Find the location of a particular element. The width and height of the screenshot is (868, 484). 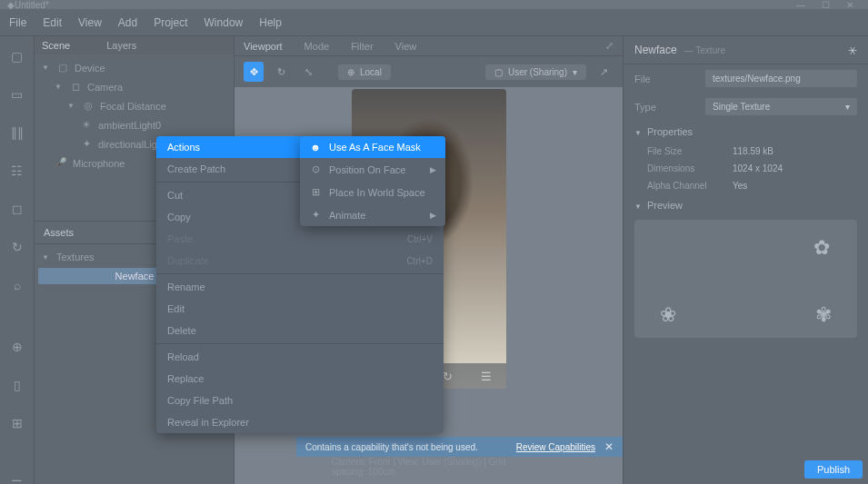

viewport-filter: Filter is located at coordinates (362, 46).